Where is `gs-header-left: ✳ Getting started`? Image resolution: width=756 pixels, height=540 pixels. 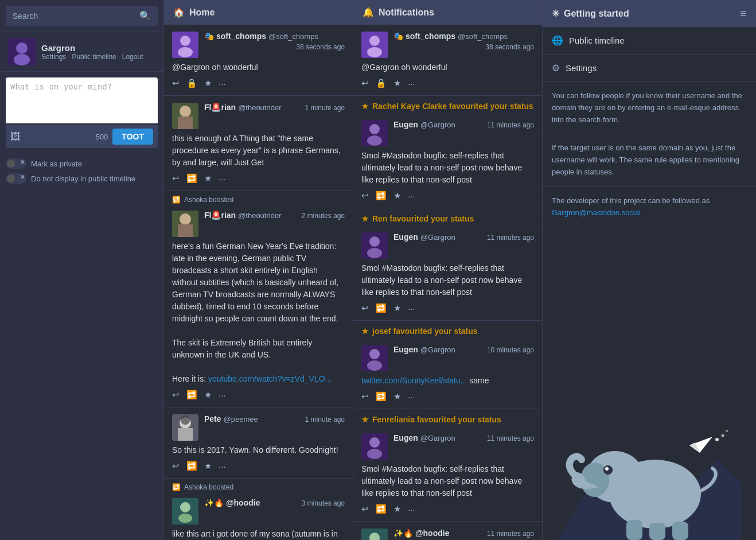 gs-header-left: ✳ Getting started is located at coordinates (591, 14).